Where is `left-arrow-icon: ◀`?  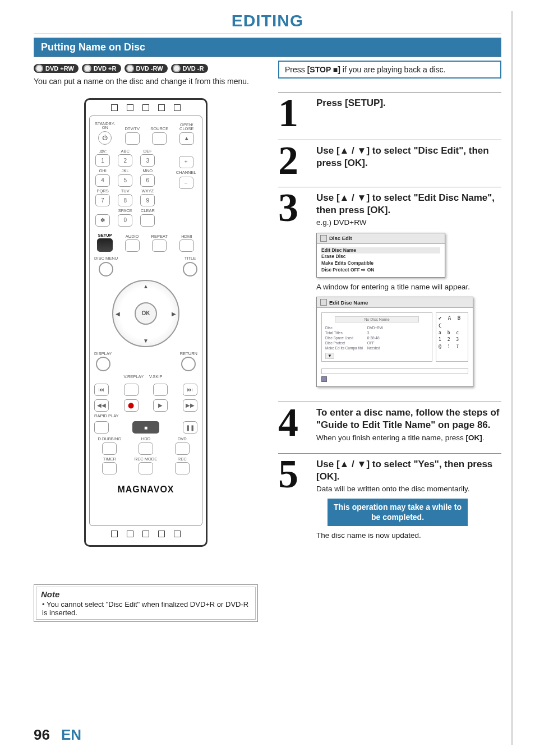 left-arrow-icon: ◀ is located at coordinates (118, 313).